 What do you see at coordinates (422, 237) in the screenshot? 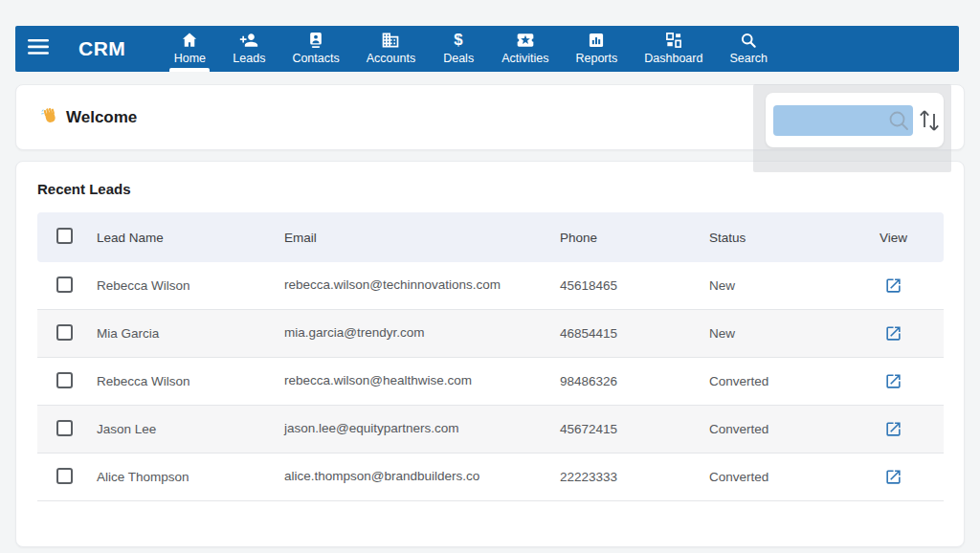
I see `column-header-email: Email` at bounding box center [422, 237].